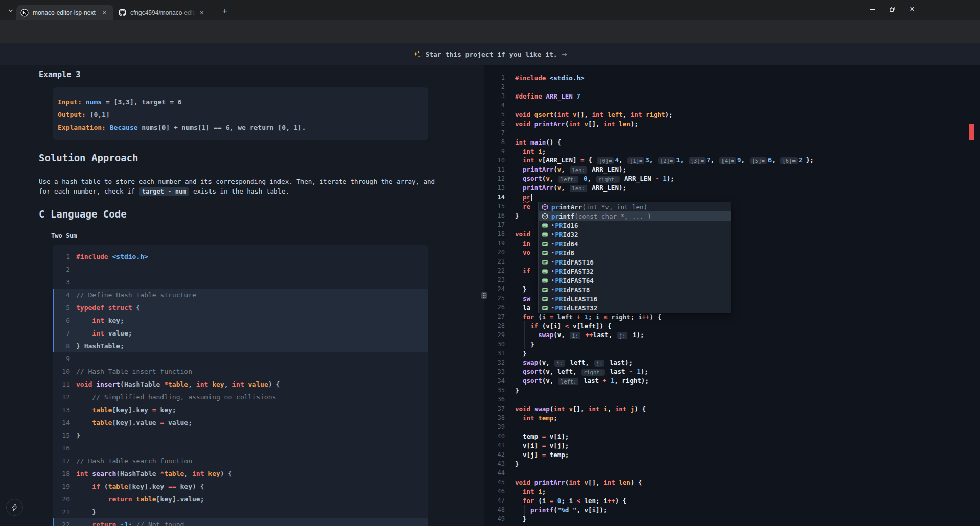 The height and width of the screenshot is (526, 980). I want to click on line-number: 1, so click(495, 78).